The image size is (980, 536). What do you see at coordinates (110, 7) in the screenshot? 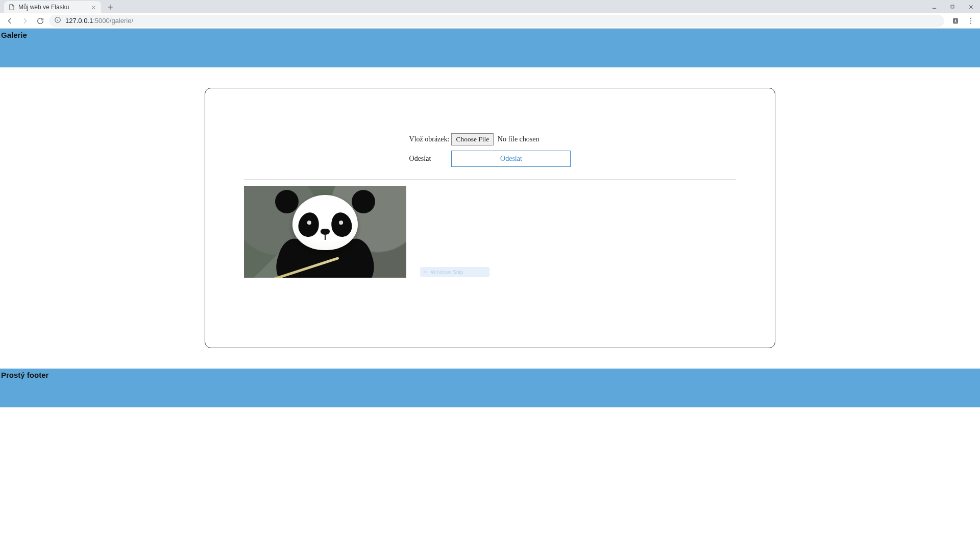
I see `new-tab-button` at bounding box center [110, 7].